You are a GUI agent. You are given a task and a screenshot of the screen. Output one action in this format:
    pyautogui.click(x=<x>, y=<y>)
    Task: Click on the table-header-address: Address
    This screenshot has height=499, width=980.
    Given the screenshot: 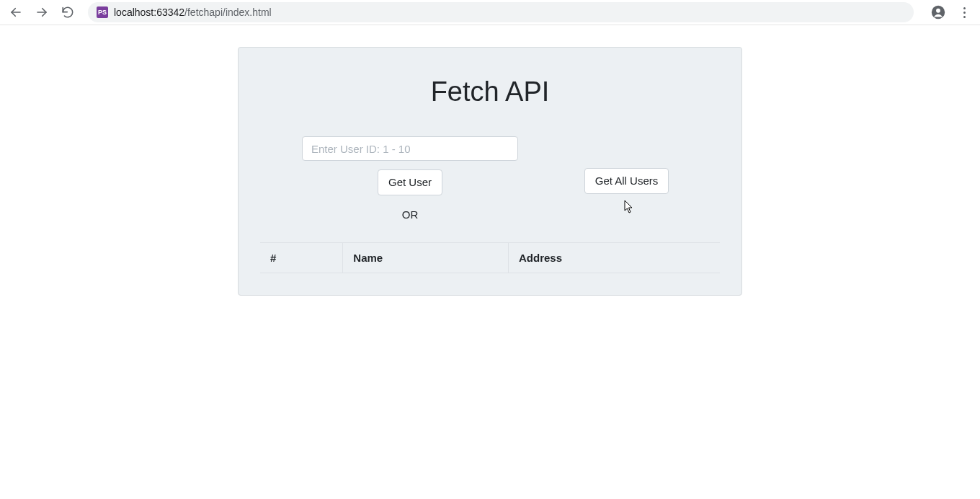 What is the action you would take?
    pyautogui.click(x=615, y=257)
    